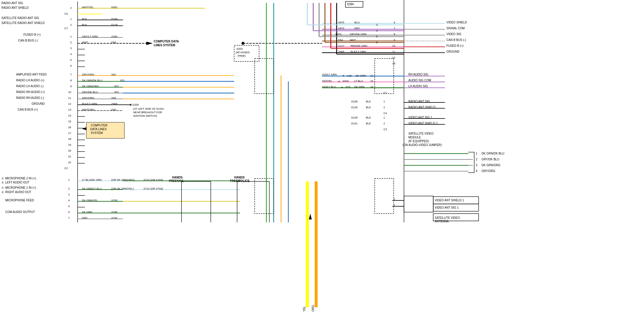 The width and height of the screenshot is (644, 316). What do you see at coordinates (114, 218) in the screenshot?
I see `svg-text: X792` at bounding box center [114, 218].